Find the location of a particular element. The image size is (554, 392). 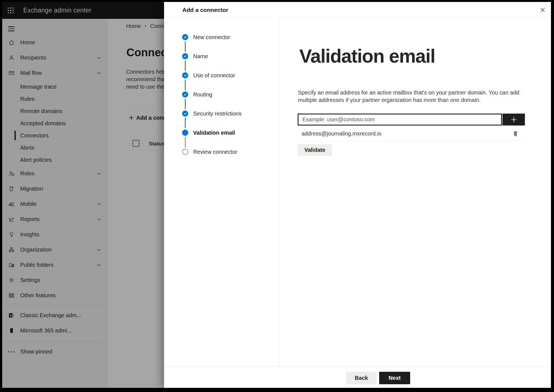

step-page-title: Validation email is located at coordinates (367, 56).